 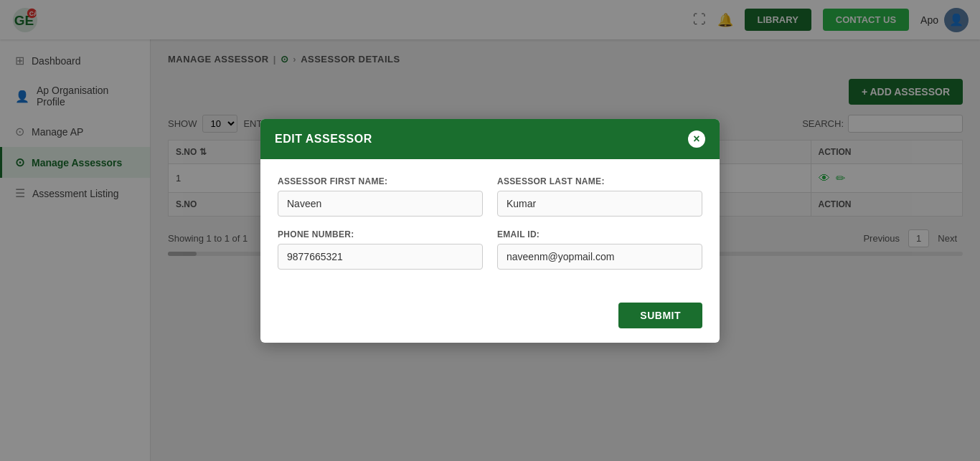 I want to click on email-group: EMAIL ID:, so click(x=600, y=249).